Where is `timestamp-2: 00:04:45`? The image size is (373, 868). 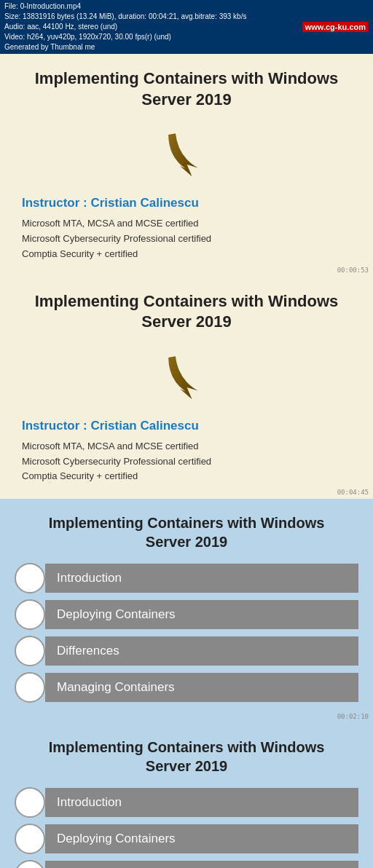
timestamp-2: 00:04:45 is located at coordinates (353, 492).